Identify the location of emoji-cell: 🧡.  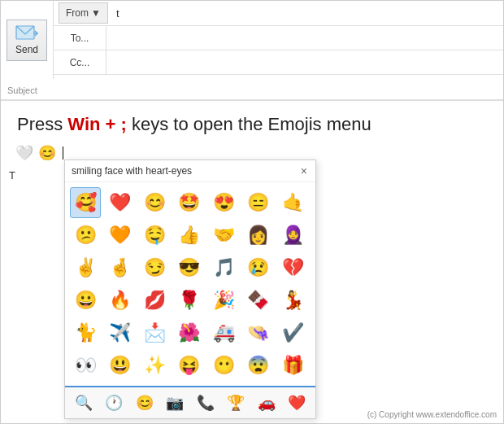
(120, 235).